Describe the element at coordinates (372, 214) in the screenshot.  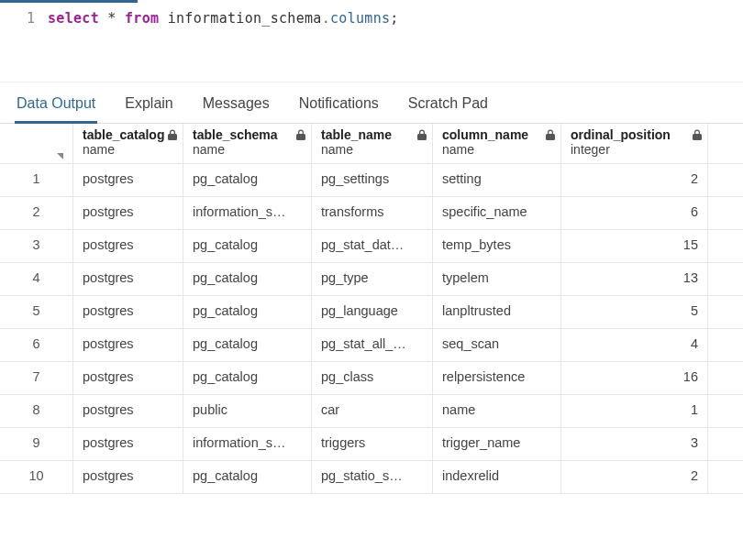
I see `table-row: 2postgresinformation_s…transformsspecifi…` at that location.